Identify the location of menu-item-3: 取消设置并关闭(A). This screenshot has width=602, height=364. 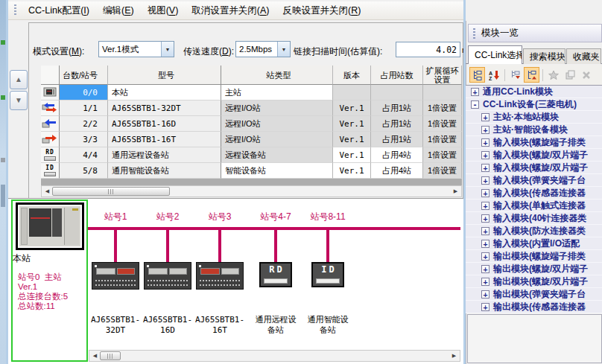
(230, 10).